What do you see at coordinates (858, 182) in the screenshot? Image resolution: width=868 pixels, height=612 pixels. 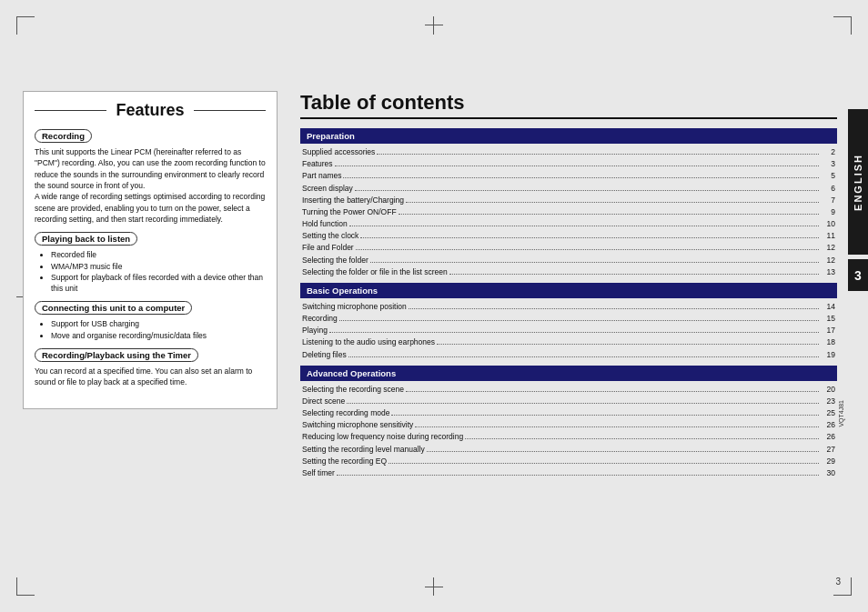 I see `english-label: ENGLISH` at bounding box center [858, 182].